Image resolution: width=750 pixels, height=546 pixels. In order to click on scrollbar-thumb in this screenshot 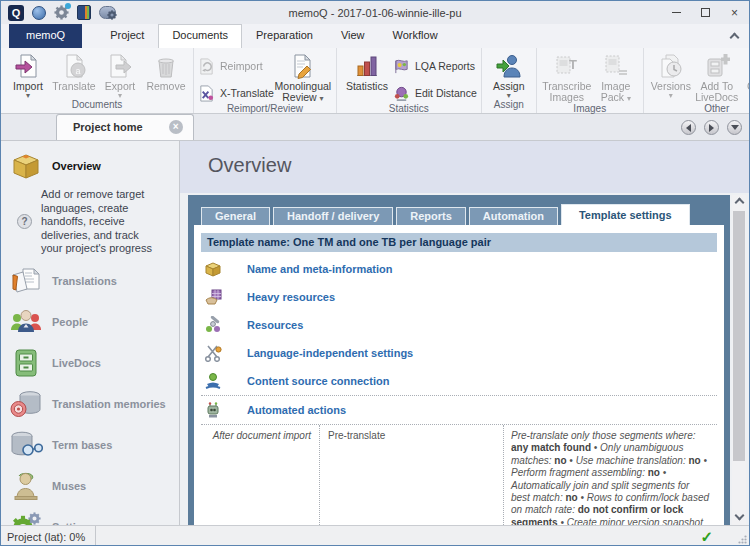, I will do `click(739, 336)`.